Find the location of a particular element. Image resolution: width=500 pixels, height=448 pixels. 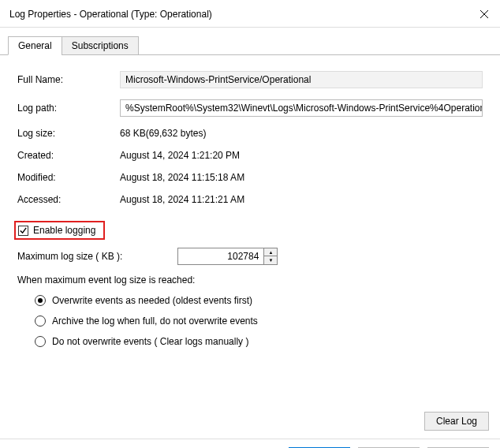

modified-value: August 18, 2024 11:15:18 AM is located at coordinates (304, 177).